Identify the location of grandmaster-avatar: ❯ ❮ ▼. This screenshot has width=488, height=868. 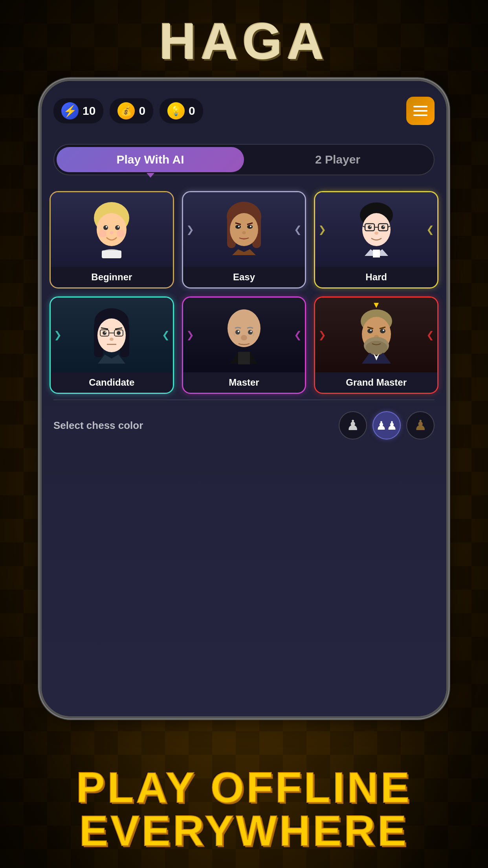
(376, 335).